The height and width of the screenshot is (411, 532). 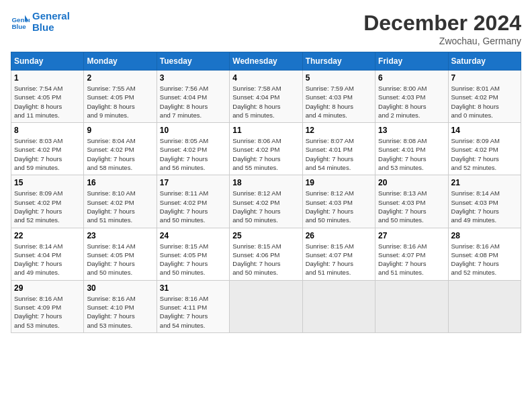 What do you see at coordinates (442, 41) in the screenshot?
I see `location-subtitle: Zwochau, Germany` at bounding box center [442, 41].